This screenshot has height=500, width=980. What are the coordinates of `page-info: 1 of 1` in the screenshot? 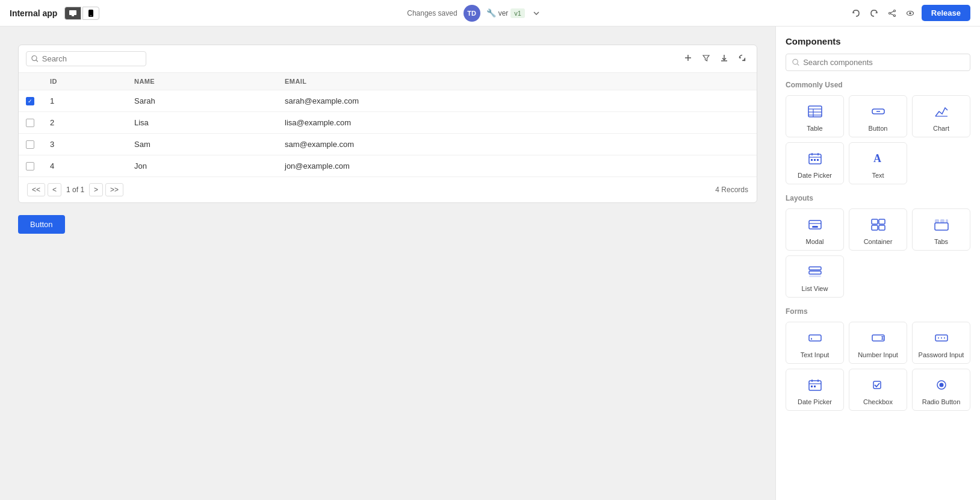 It's located at (75, 190).